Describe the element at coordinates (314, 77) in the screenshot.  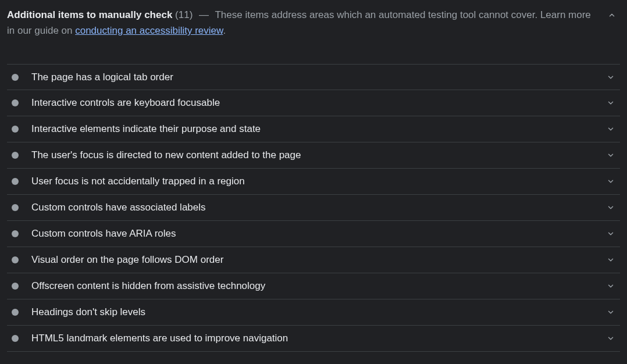
I see `audit-item: The page has a logical tab order` at that location.